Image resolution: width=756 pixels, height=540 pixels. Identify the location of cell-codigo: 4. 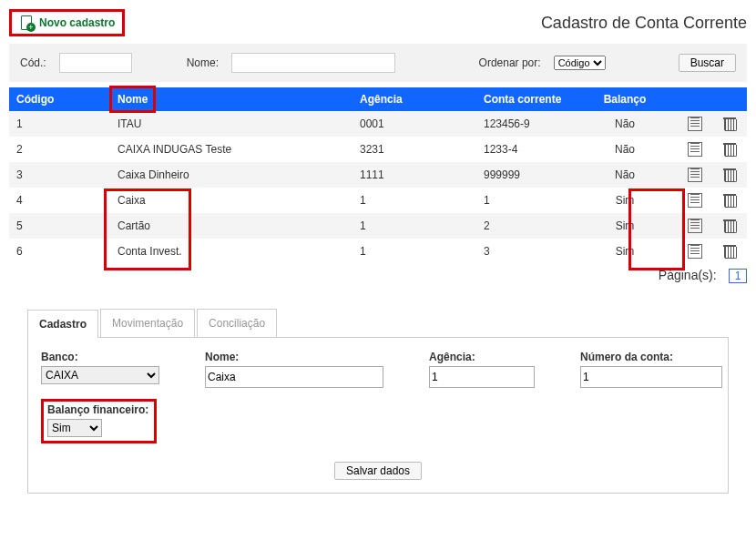
(60, 200).